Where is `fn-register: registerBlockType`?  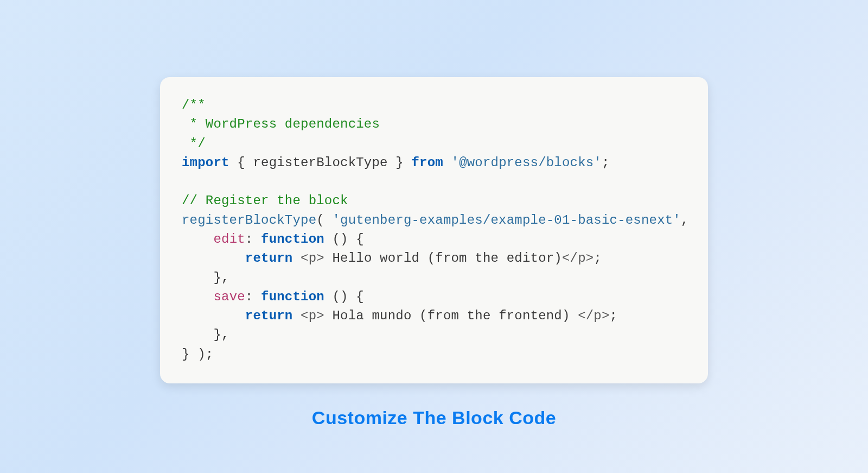
fn-register: registerBlockType is located at coordinates (249, 220).